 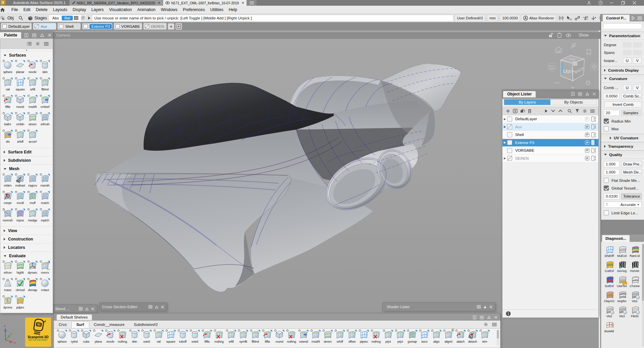 What do you see at coordinates (219, 336) in the screenshot?
I see `shelf-tool-nothng-13: nothng` at bounding box center [219, 336].